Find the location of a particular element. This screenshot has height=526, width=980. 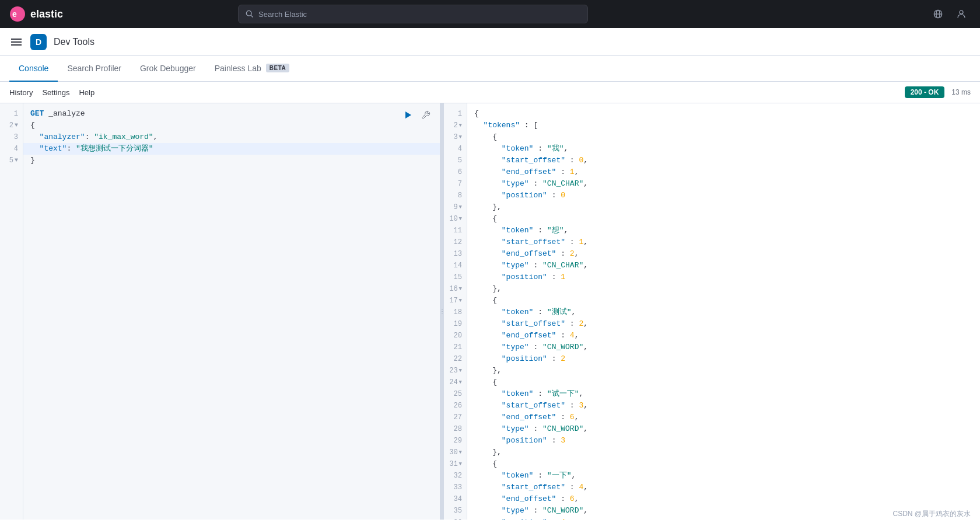

tab-search-profiler: Search Profiler is located at coordinates (94, 69).